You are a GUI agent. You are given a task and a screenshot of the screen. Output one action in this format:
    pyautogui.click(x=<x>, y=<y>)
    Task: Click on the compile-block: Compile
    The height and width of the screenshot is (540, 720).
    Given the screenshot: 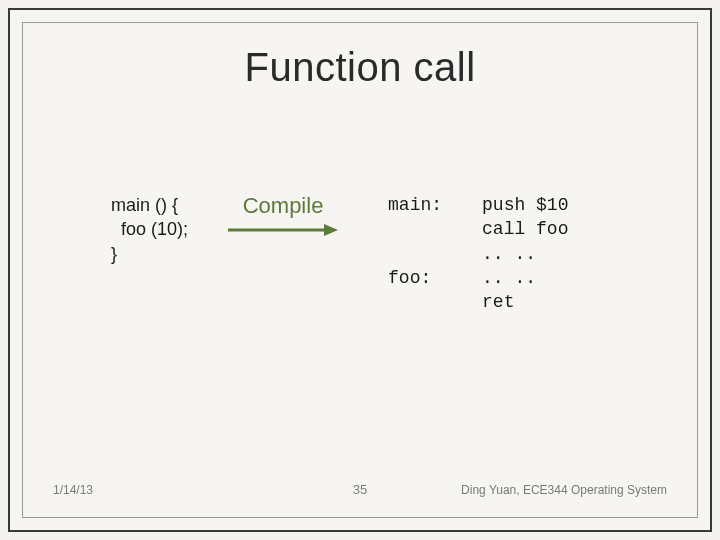 What is the action you would take?
    pyautogui.click(x=283, y=215)
    